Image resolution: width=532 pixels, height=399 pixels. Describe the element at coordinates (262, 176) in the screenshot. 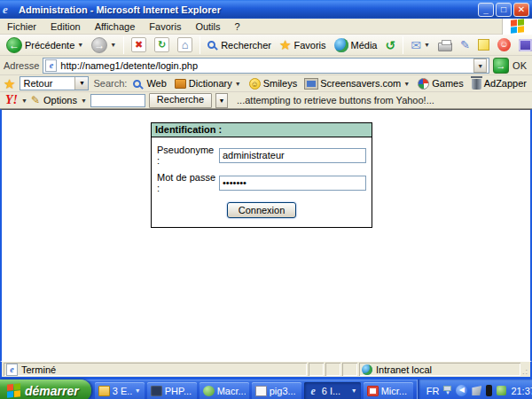

I see `login-form: Identification : Pseudonyme : Mot de pas…` at that location.